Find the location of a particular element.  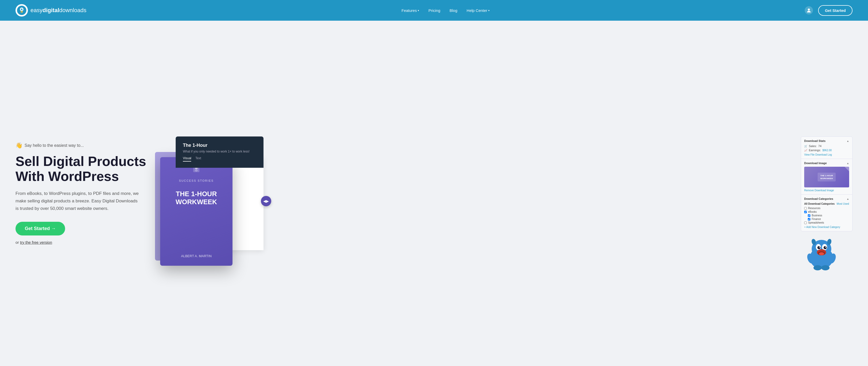

hero-headline: Sell Digital Products With WordPress is located at coordinates (83, 169).